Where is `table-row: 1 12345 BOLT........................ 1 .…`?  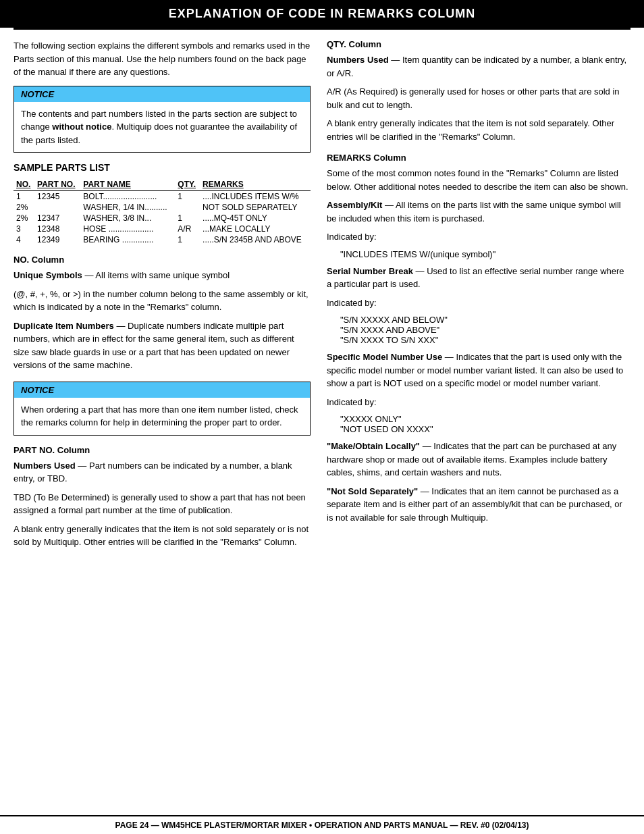
table-row: 1 12345 BOLT........................ 1 .… is located at coordinates (162, 197).